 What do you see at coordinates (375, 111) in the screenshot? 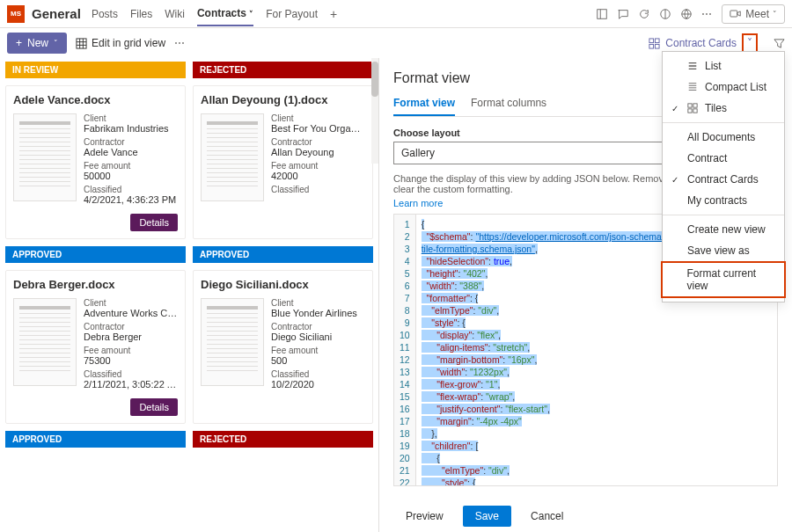
I see `scrollbar` at bounding box center [375, 111].